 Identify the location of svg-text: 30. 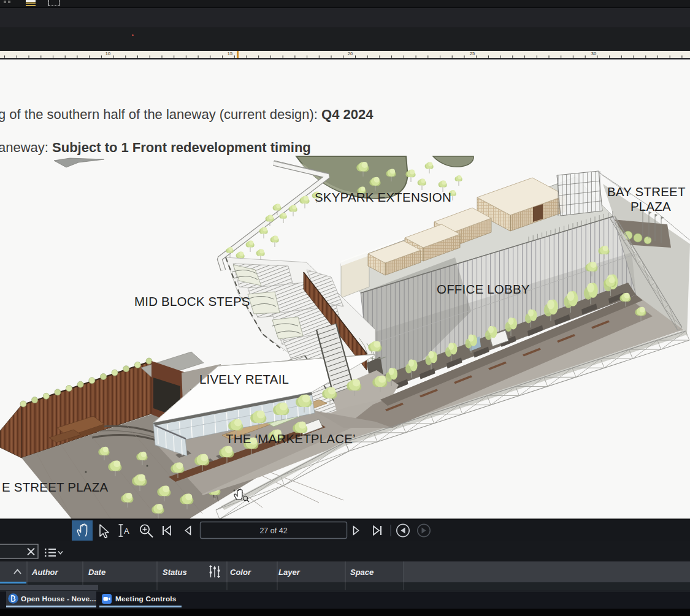
(594, 54).